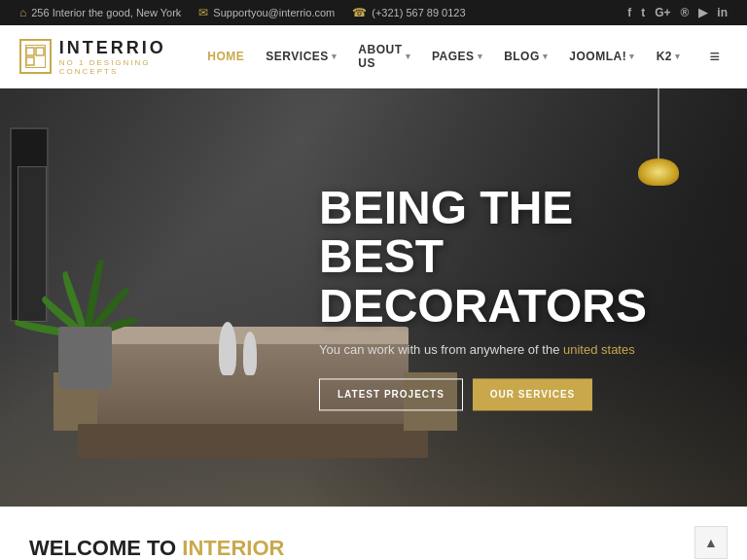  I want to click on social-pinterest: ®, so click(685, 13).